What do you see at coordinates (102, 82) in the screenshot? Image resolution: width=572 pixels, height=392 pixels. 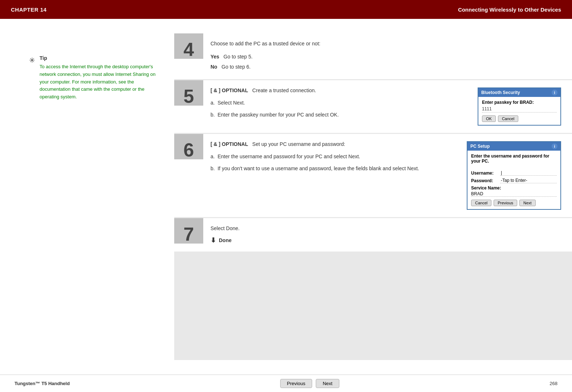 I see `tip-text: To access the Internet through the deskt…` at bounding box center [102, 82].